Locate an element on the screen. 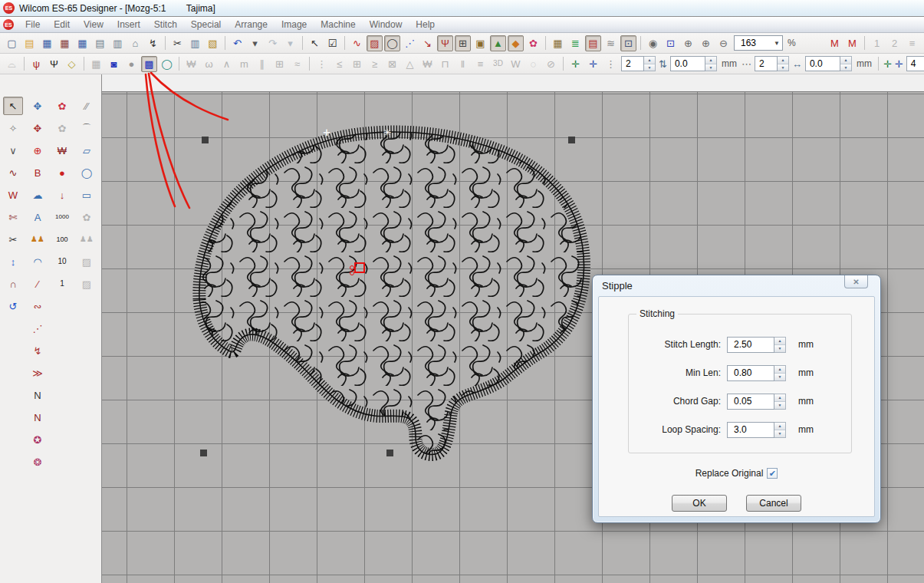 Image resolution: width=924 pixels, height=583 pixels. underlay-length-value: 0.0 is located at coordinates (688, 64).